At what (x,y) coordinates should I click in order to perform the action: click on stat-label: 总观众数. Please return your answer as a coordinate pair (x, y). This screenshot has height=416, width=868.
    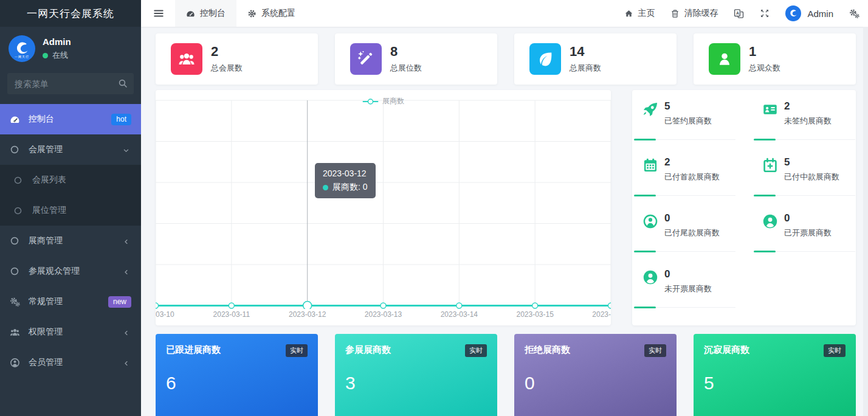
    Looking at the image, I should click on (765, 68).